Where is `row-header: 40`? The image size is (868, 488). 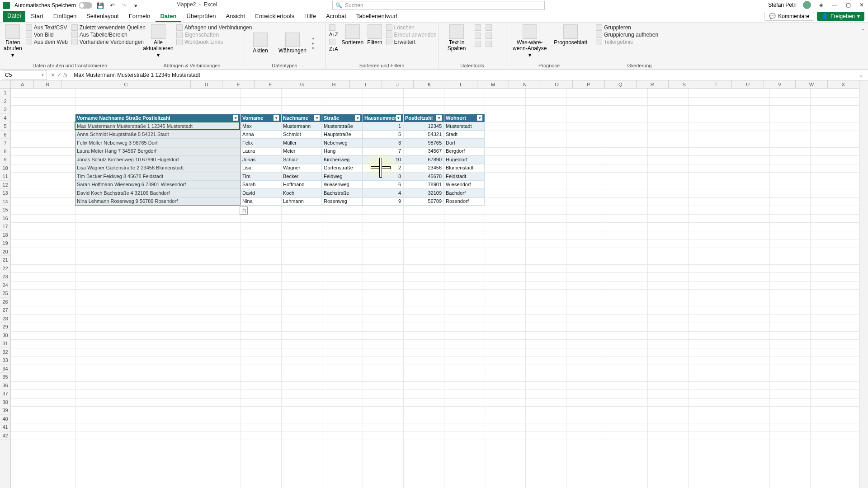
row-header: 40 is located at coordinates (5, 419).